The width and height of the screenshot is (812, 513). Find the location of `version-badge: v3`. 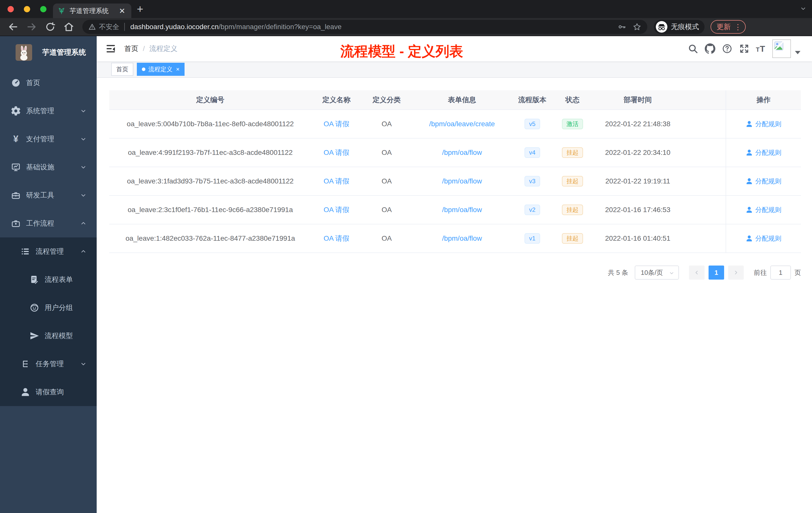

version-badge: v3 is located at coordinates (532, 181).